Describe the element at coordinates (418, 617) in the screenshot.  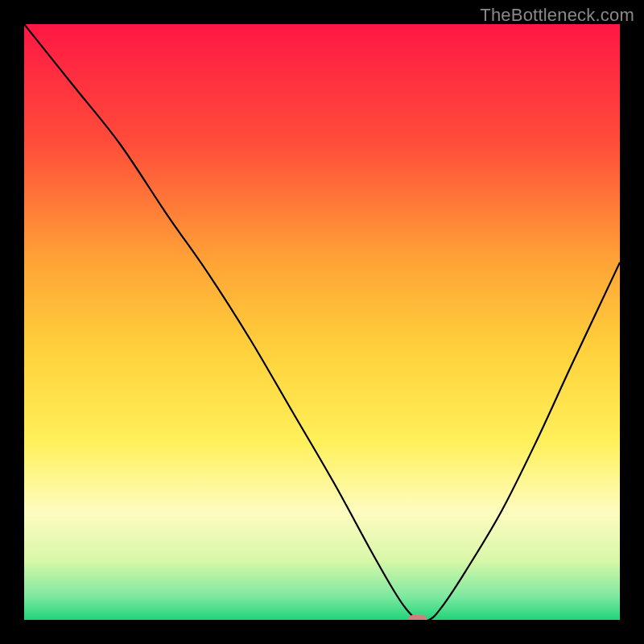
I see `optimal-point-marker` at that location.